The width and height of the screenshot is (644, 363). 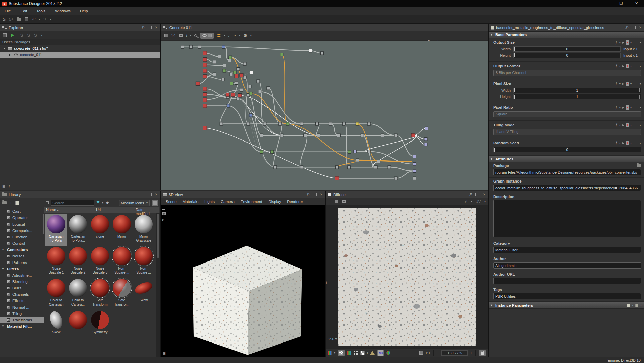 What do you see at coordinates (491, 35) in the screenshot?
I see `collapse-arrow-icon: ▼` at bounding box center [491, 35].